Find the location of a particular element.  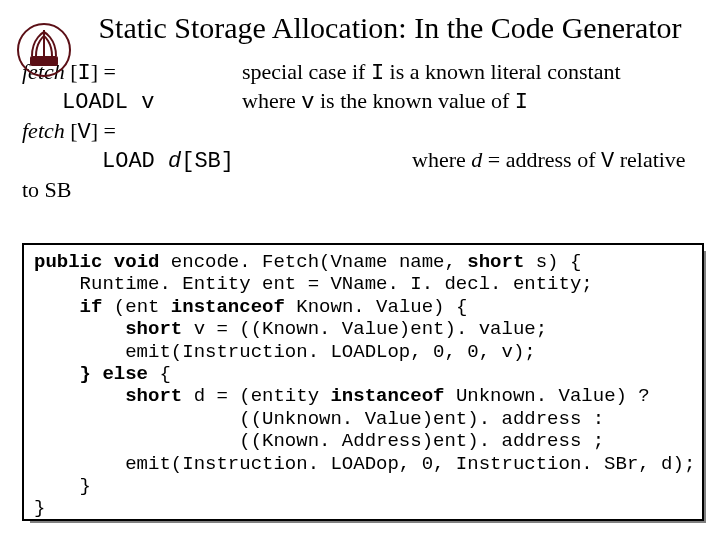

spec-line-2-rhs: where v is the known value of I is located at coordinates (472, 102).